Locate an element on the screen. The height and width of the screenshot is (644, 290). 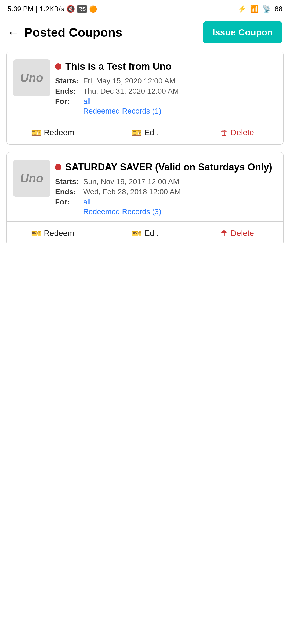
wifi-icon: 📡 is located at coordinates (267, 9).